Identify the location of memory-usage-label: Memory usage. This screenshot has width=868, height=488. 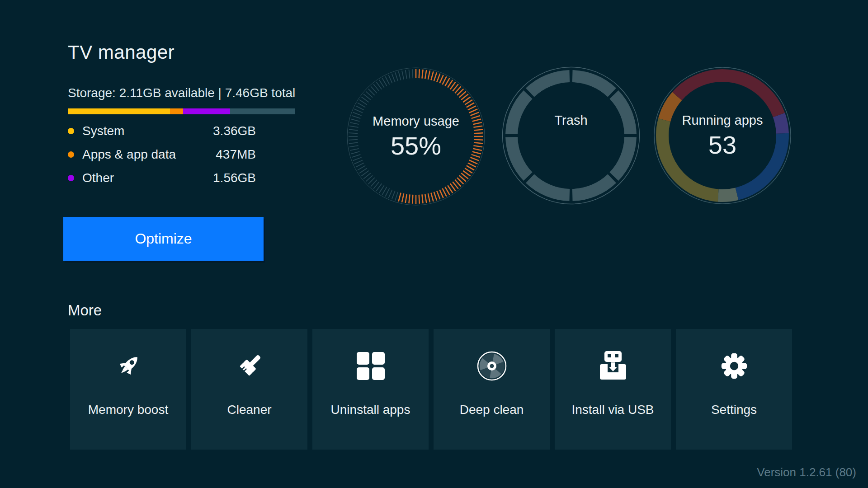
(416, 121).